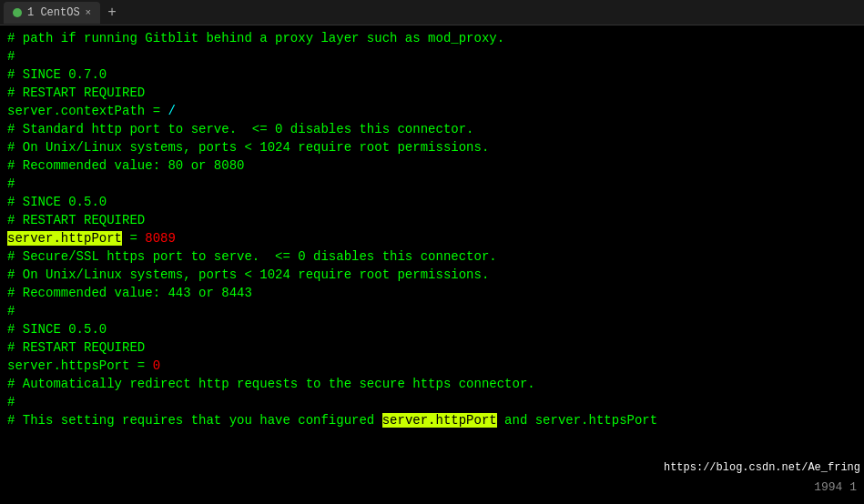 The image size is (864, 504). Describe the element at coordinates (432, 420) in the screenshot. I see `terminal-line: # This setting requires that you have co…` at that location.